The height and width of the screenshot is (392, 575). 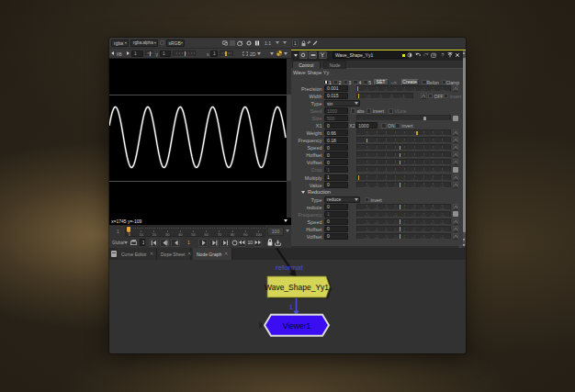 What do you see at coordinates (312, 55) in the screenshot?
I see `hide-input-button` at bounding box center [312, 55].